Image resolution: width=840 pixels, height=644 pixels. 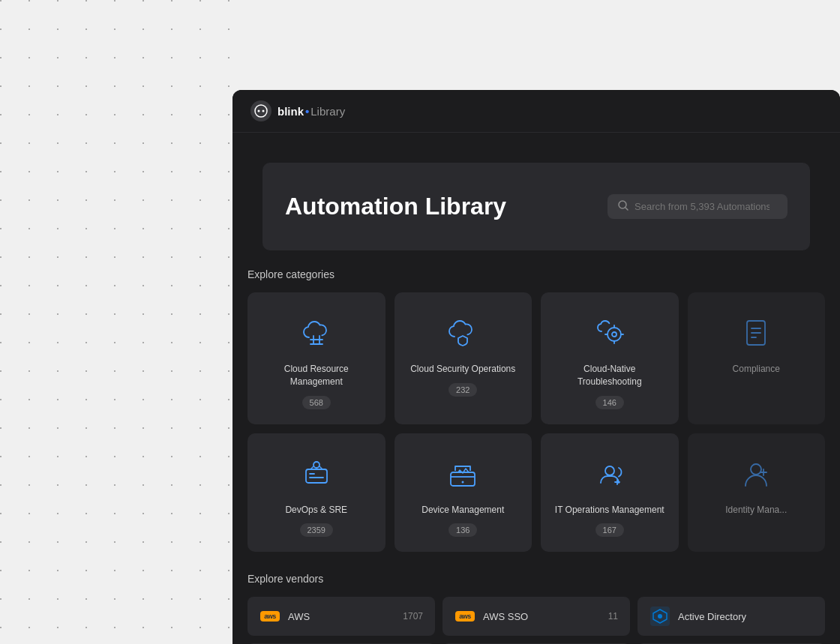 I want to click on category-card-cloud-resource: Cloud Resource Management 568, so click(x=316, y=358).